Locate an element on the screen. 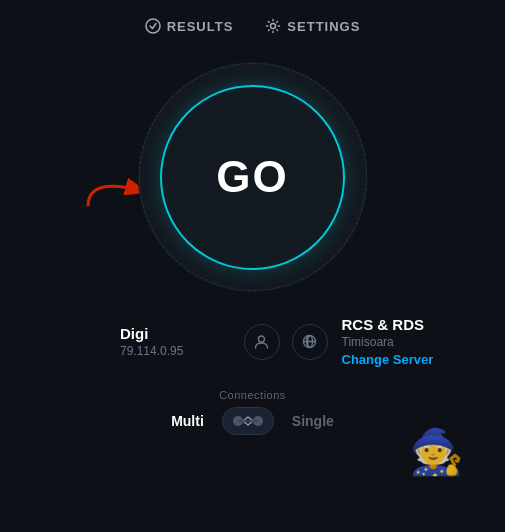 This screenshot has width=505, height=532. top-navigation: RESULTS SETTINGS is located at coordinates (252, 22).